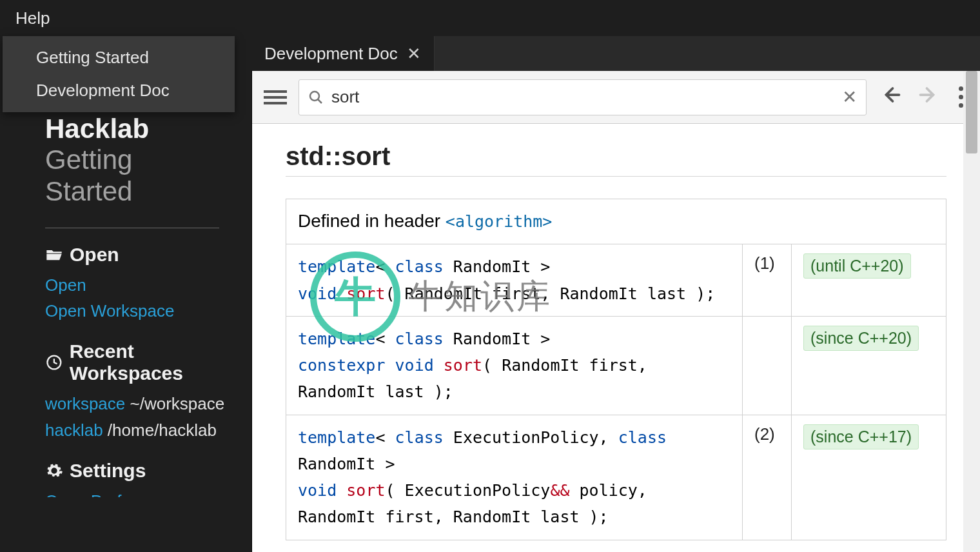 This screenshot has width=980, height=552. I want to click on settings-heading: Settings, so click(148, 471).